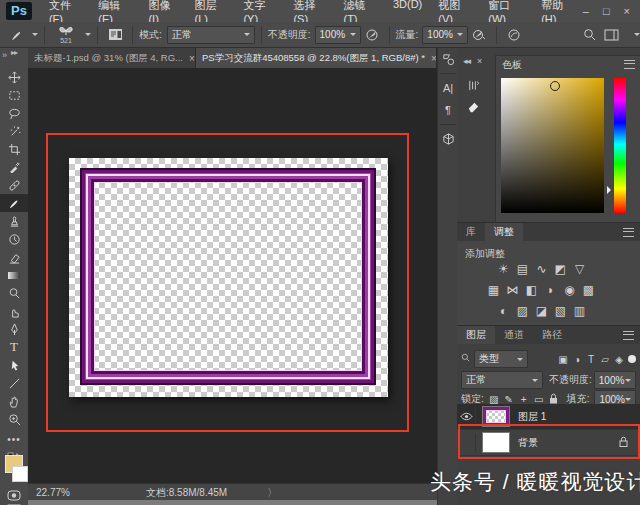  Describe the element at coordinates (372, 35) in the screenshot. I see `pressure-opacity-icon` at that location.